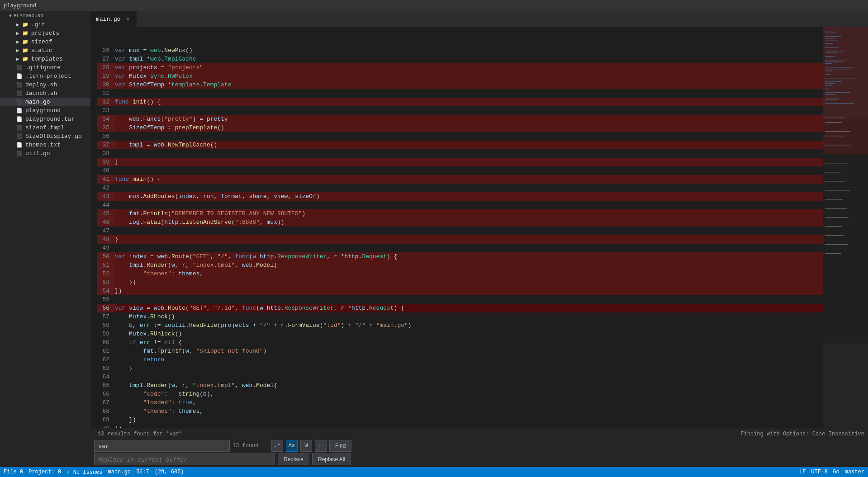 The image size is (868, 477). Describe the element at coordinates (128, 19) in the screenshot. I see `tab-close-button: ✕` at that location.